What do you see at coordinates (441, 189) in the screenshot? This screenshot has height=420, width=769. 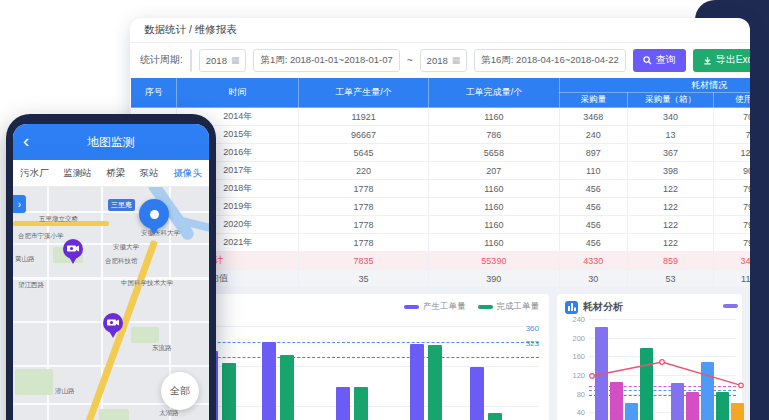 I see `table-row: 52018年177811604561227967` at bounding box center [441, 189].